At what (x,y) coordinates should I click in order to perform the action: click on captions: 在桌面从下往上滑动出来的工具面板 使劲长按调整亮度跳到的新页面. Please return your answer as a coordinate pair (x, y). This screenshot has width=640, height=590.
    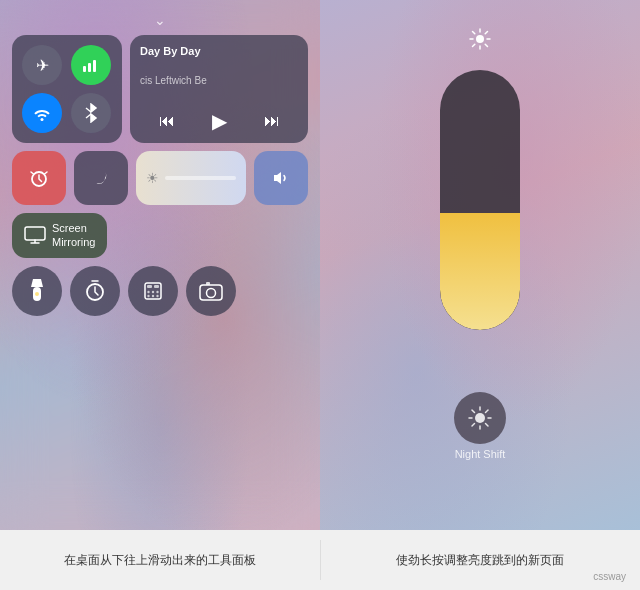
    Looking at the image, I should click on (320, 560).